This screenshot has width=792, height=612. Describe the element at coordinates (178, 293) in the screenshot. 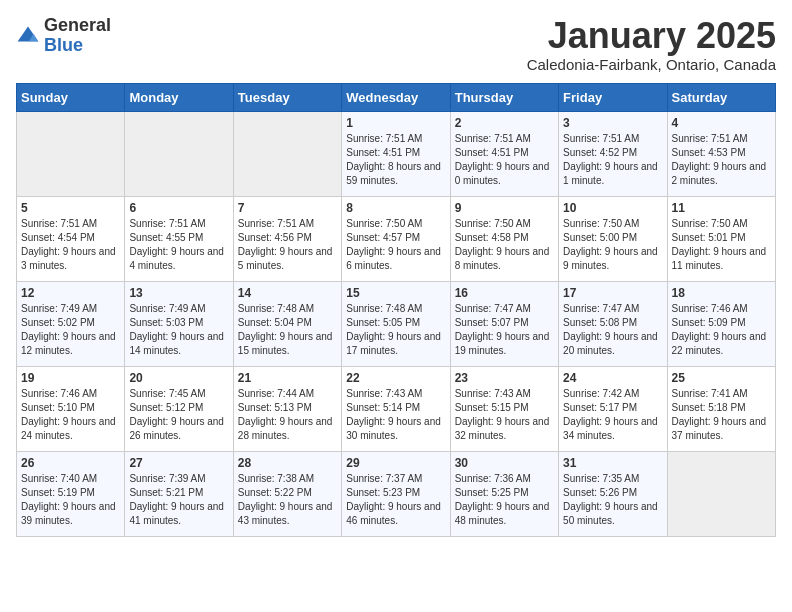

I see `day-number: 13` at that location.